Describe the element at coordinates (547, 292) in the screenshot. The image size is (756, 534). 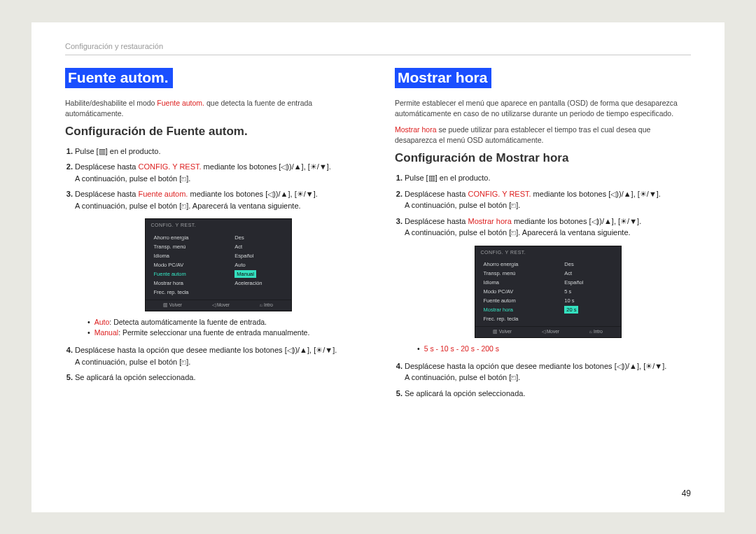
I see `right-osd: CONFIG. Y REST. Ahorro energía Transp. m…` at that location.